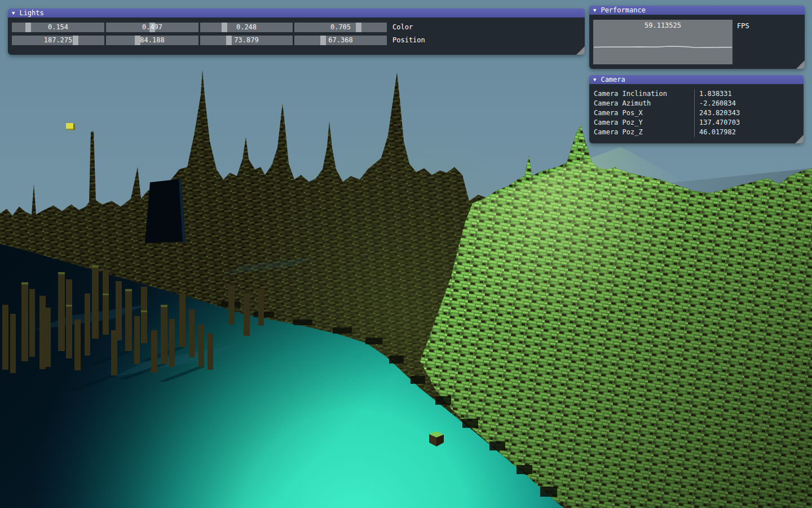 This screenshot has width=812, height=508. I want to click on light-color-slider-1: 0.154, so click(58, 27).